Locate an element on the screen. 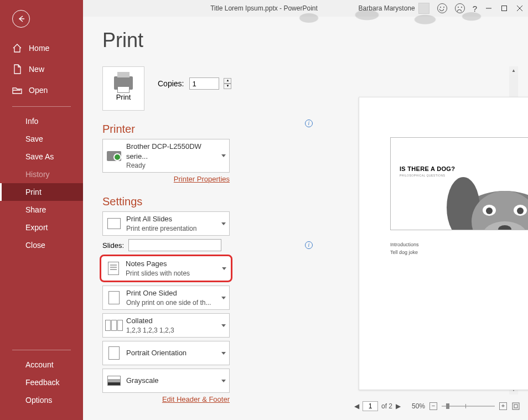  sidebar-info: Info is located at coordinates (42, 121).